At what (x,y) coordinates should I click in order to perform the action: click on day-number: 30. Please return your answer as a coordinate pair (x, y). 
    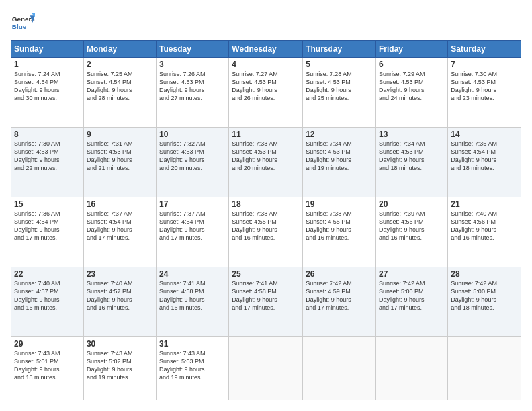
    Looking at the image, I should click on (120, 344).